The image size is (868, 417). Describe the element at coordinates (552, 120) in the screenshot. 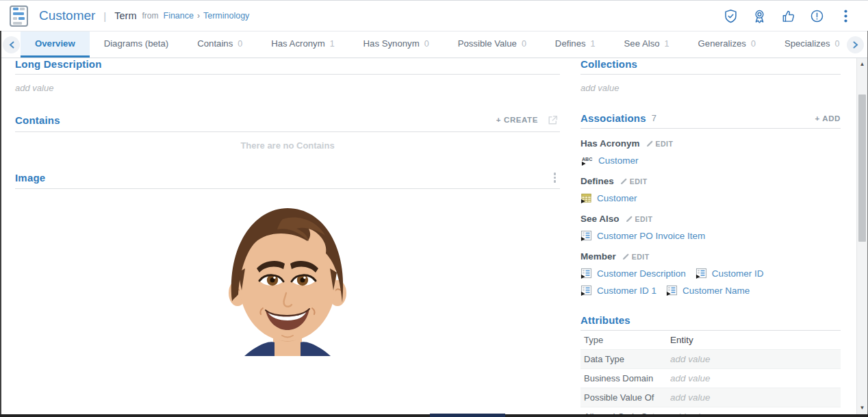

I see `expand-contains-button` at that location.